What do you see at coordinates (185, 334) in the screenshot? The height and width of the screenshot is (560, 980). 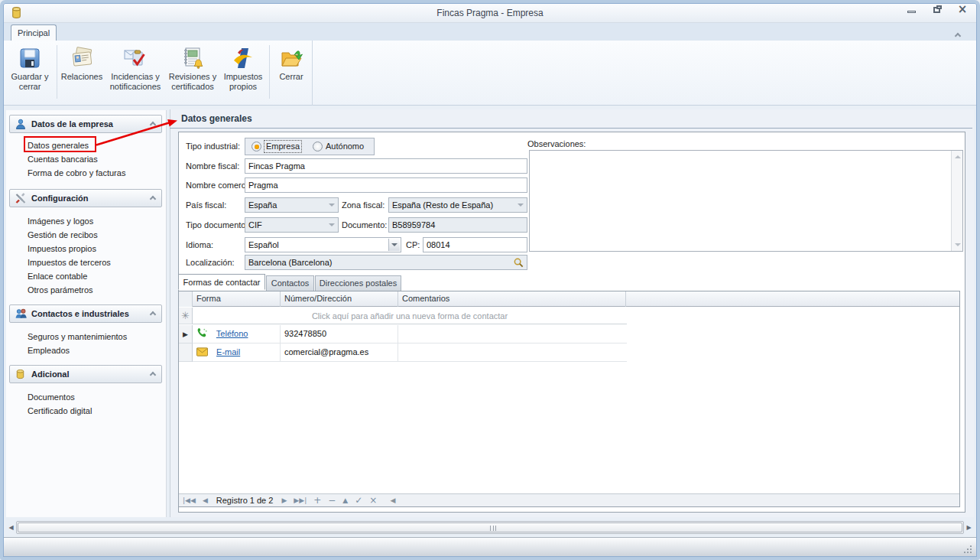 I see `row-arrow-icon: ▶` at bounding box center [185, 334].